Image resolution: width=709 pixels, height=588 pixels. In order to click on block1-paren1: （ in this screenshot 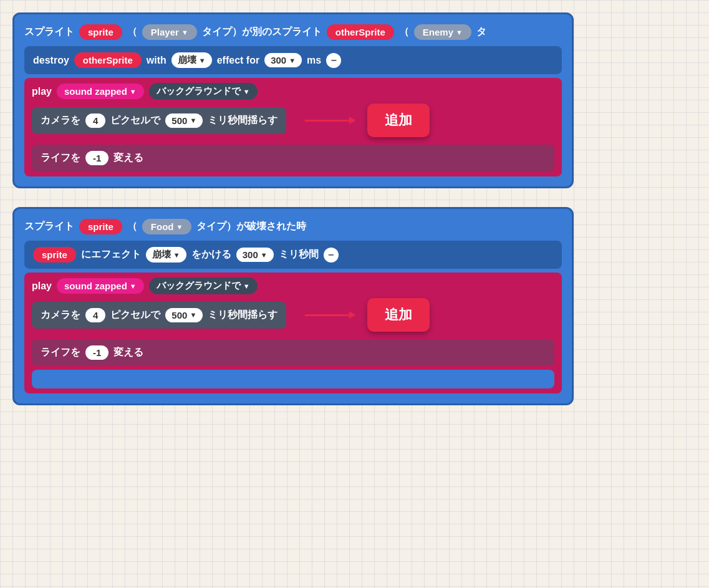, I will do `click(132, 32)`.